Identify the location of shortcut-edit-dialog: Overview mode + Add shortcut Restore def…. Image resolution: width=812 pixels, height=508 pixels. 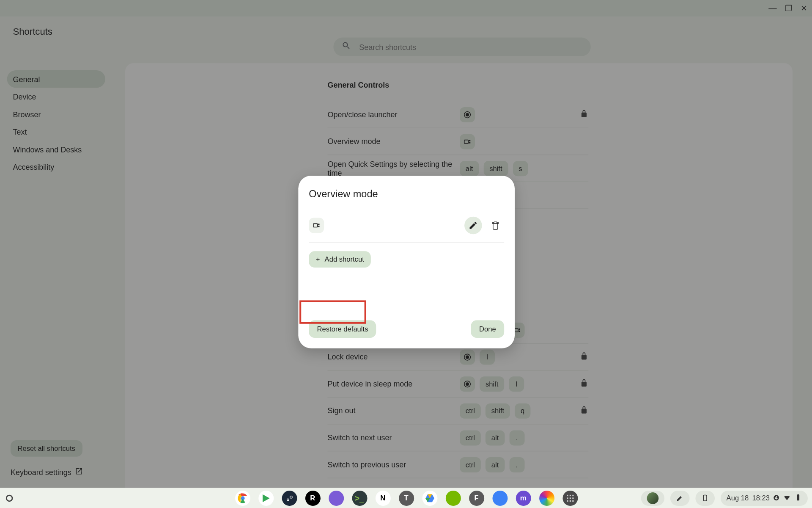
(406, 262).